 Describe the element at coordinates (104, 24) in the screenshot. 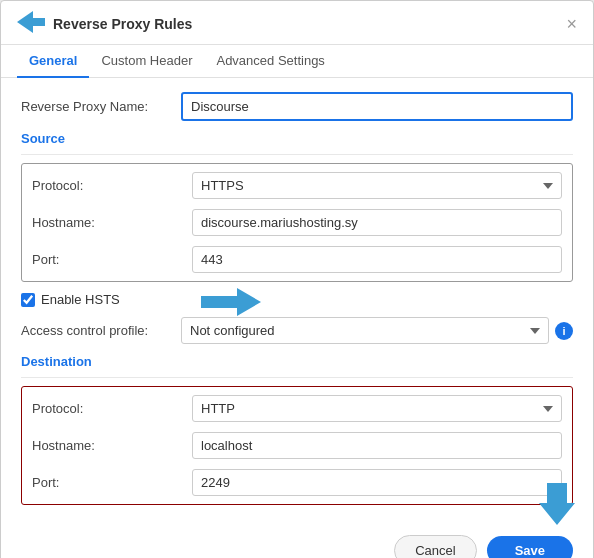

I see `dialog-title-row: Reverse Proxy Rules` at that location.